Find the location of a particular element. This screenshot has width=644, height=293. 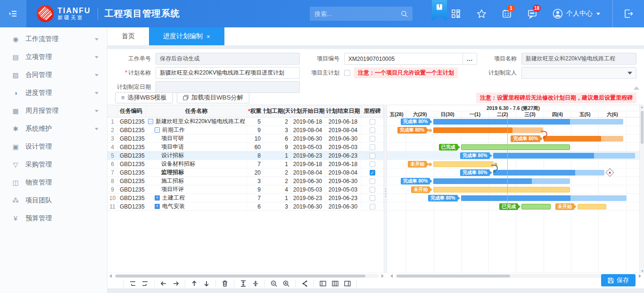

tab-close-icon: × is located at coordinates (208, 37).